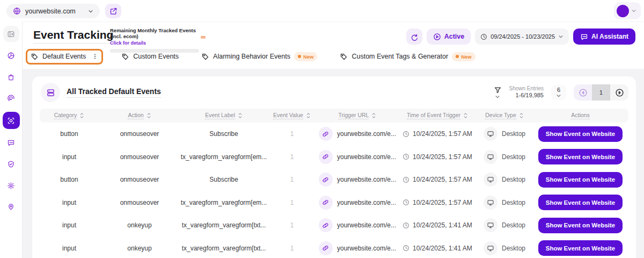  What do you see at coordinates (11, 34) in the screenshot?
I see `sidebar-item-collapse` at bounding box center [11, 34].